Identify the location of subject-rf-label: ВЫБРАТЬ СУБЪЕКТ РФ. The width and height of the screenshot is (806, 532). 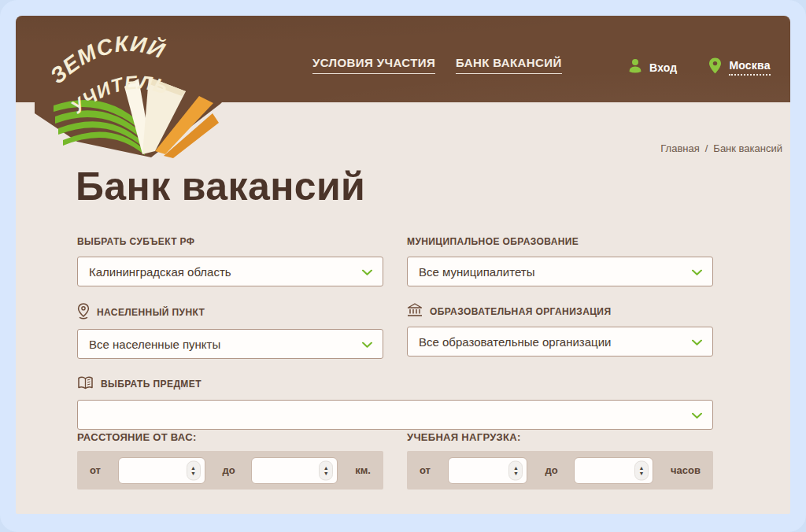
(136, 242).